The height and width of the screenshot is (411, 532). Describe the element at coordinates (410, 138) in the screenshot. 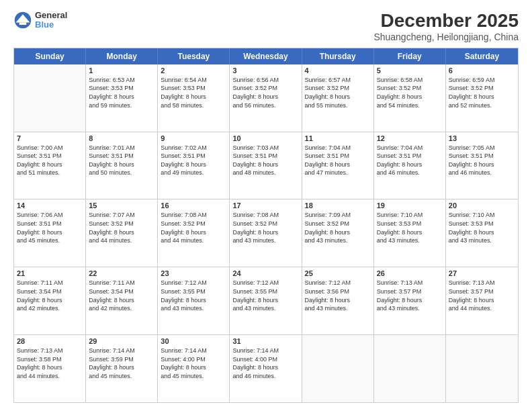

I see `day-number: 12` at that location.